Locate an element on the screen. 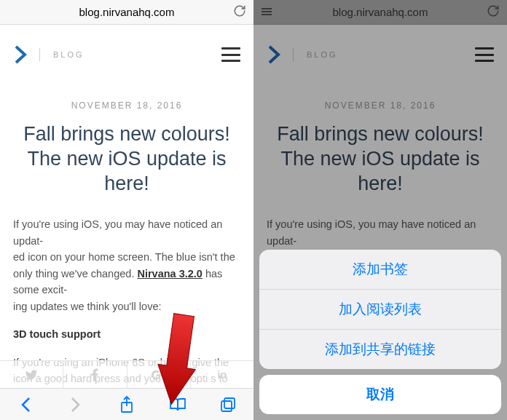  social-share-row: in is located at coordinates (127, 374).